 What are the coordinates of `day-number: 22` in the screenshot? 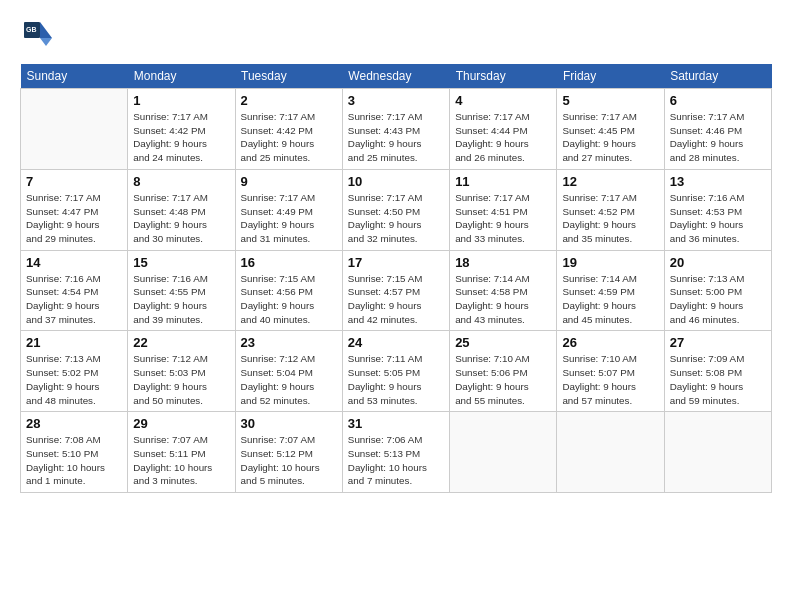 It's located at (181, 342).